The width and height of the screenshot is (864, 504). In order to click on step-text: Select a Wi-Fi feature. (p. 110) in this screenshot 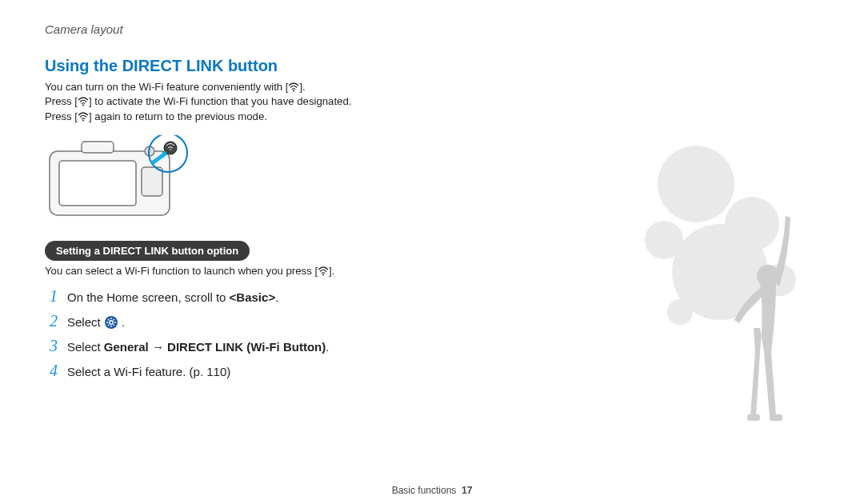, I will do `click(149, 371)`.